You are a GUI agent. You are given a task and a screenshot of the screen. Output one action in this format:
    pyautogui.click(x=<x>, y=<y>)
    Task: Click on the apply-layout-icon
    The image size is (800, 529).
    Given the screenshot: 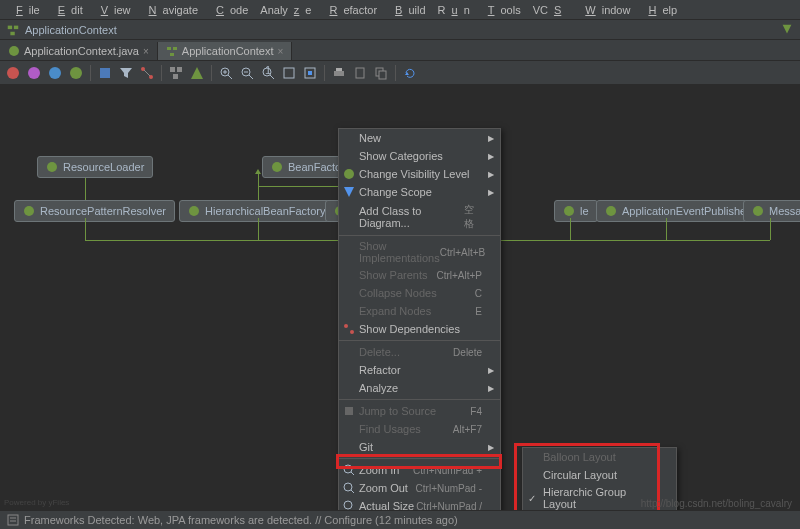 What is the action you would take?
    pyautogui.click(x=197, y=73)
    